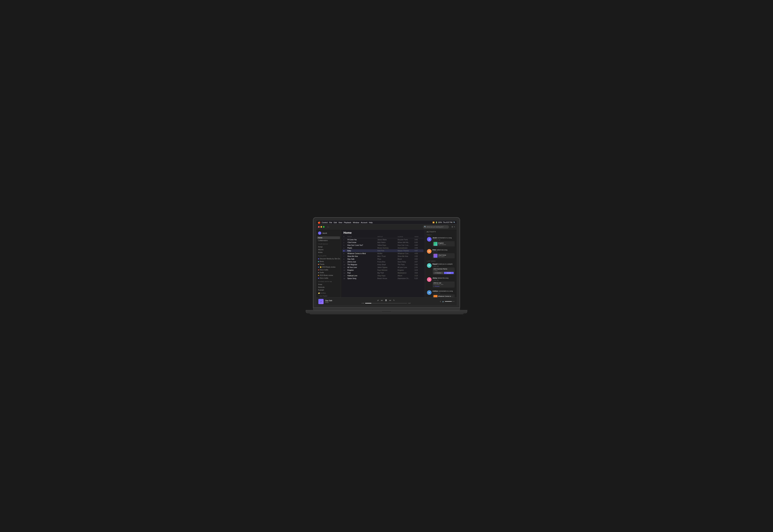  I want to click on track-album: Album, so click(406, 276).